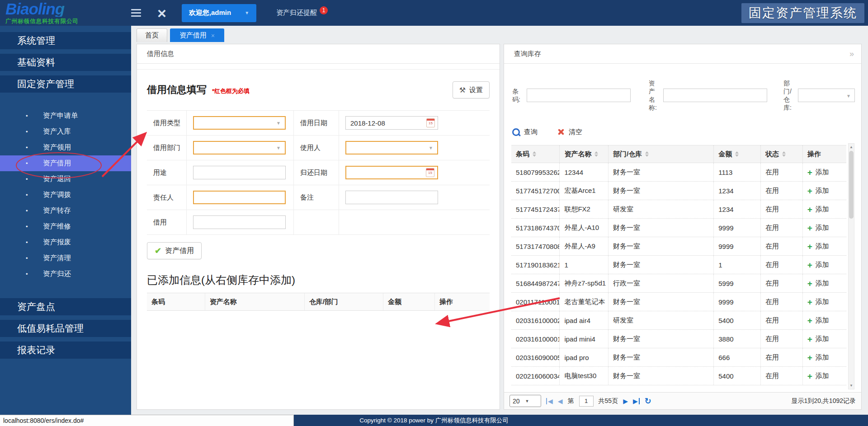  Describe the element at coordinates (392, 173) in the screenshot. I see `date-field: 15` at that location.